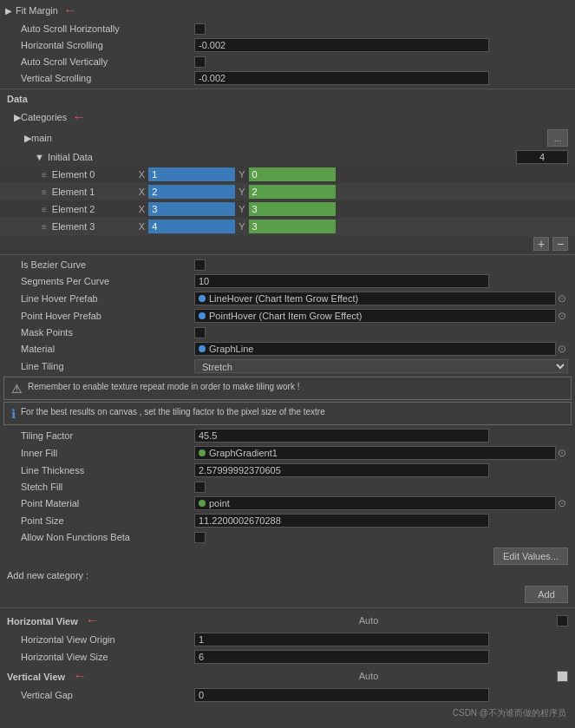  I want to click on mask-points-checkbox, so click(199, 333).